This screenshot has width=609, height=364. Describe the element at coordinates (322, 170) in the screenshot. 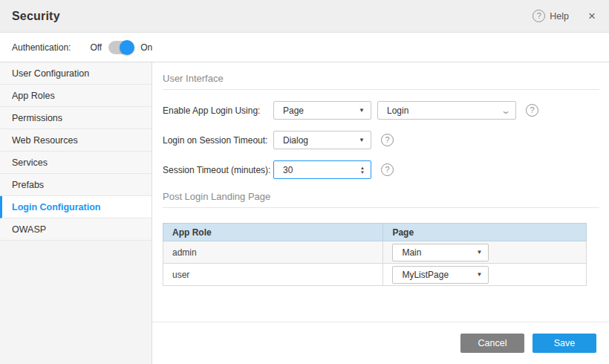

I see `session-timeout-input` at that location.